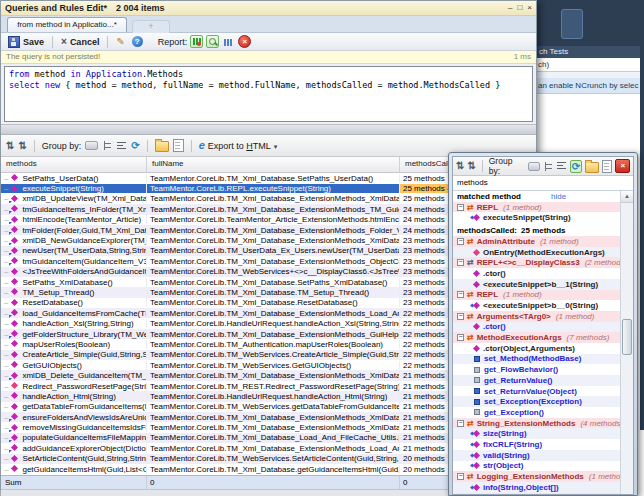 The image size is (644, 496). Describe the element at coordinates (537, 252) in the screenshot. I see `tree-item-row: OnEntry(MethodExecutionArgs)` at that location.